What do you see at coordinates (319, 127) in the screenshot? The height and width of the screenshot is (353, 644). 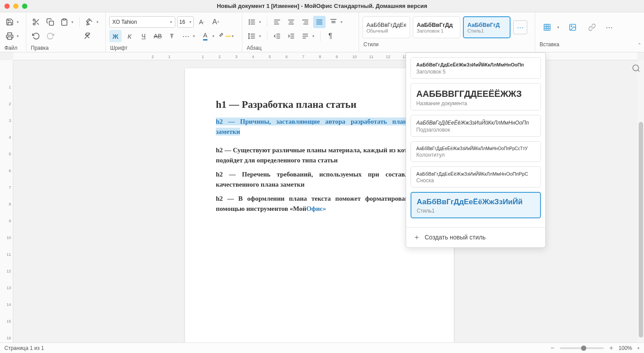 I see `doc-heading-2-highlighted: h2 — Причины, заставляющие автора разраб…` at bounding box center [319, 127].